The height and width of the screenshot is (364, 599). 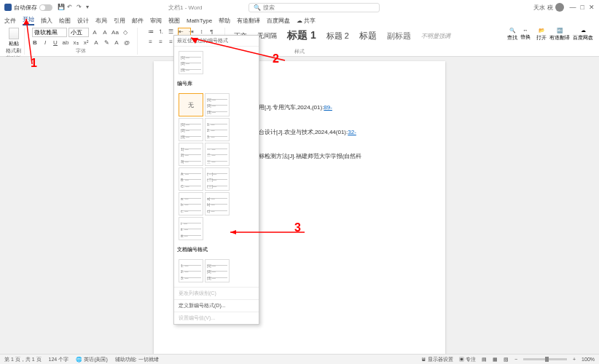 What do you see at coordinates (83, 20) in the screenshot?
I see `tab-design: 设计` at bounding box center [83, 20].